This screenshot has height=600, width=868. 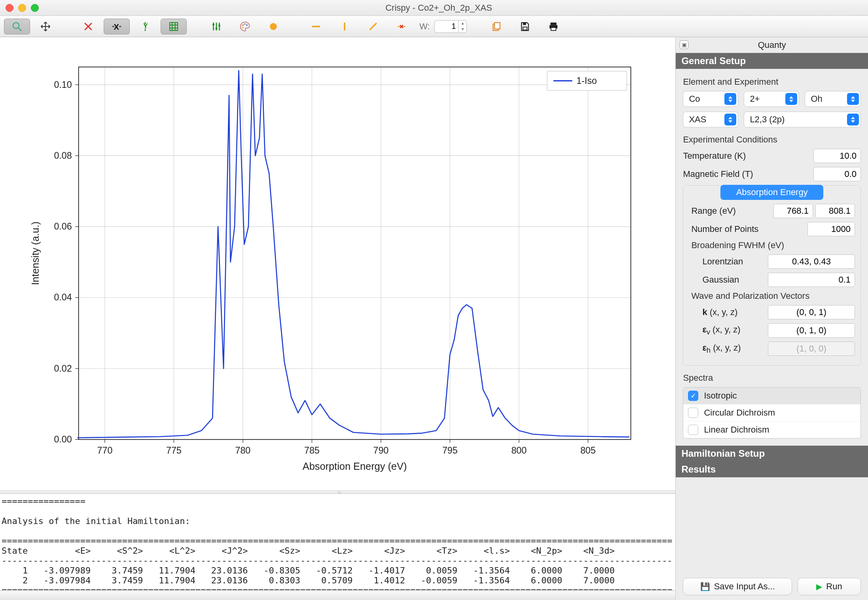 What do you see at coordinates (772, 413) in the screenshot?
I see `spectra-item-circular: Circular Dichroism` at bounding box center [772, 413].